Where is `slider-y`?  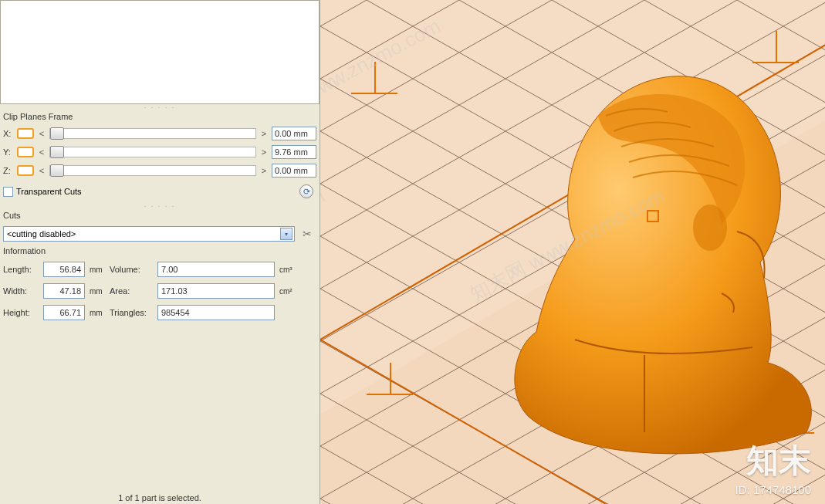
slider-y is located at coordinates (153, 152).